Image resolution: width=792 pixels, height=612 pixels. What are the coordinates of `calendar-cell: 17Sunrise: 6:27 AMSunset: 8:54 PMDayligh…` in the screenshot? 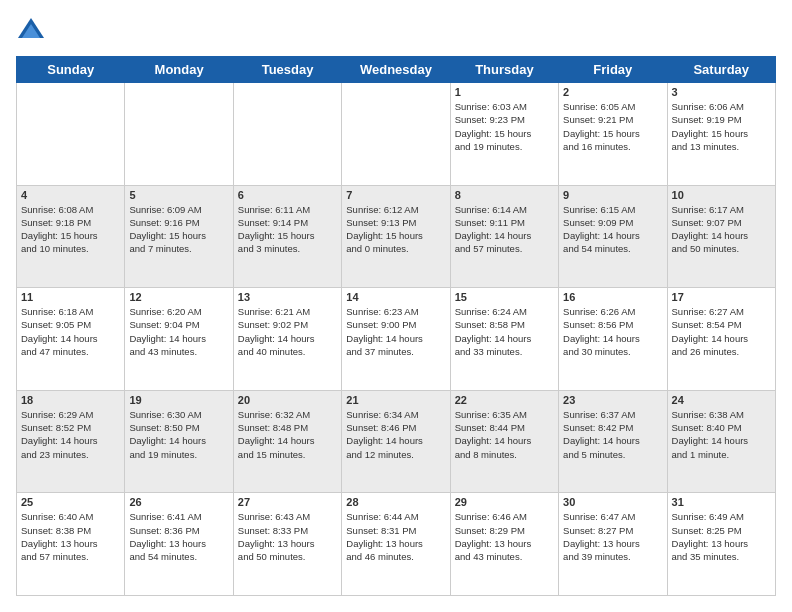 It's located at (721, 340).